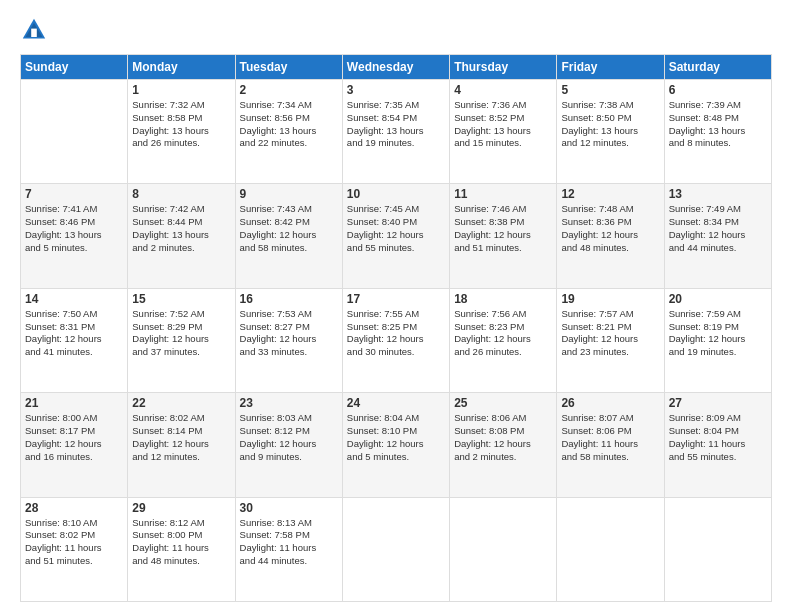 This screenshot has height=612, width=792. I want to click on calendar-cell: 16Sunrise: 7:53 AM Sunset: 8:27 PM Dayli…, so click(288, 340).